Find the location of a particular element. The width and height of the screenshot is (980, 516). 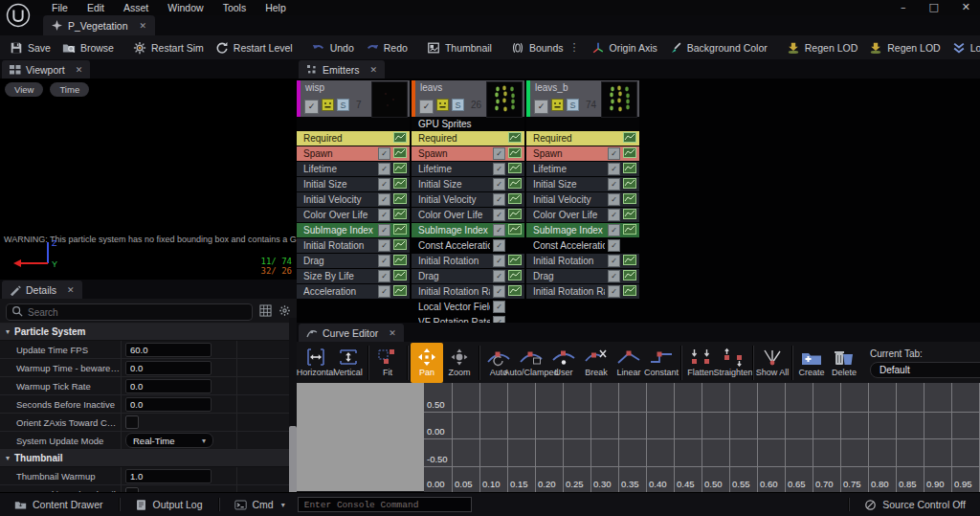

menu-edit: Edit is located at coordinates (96, 8).